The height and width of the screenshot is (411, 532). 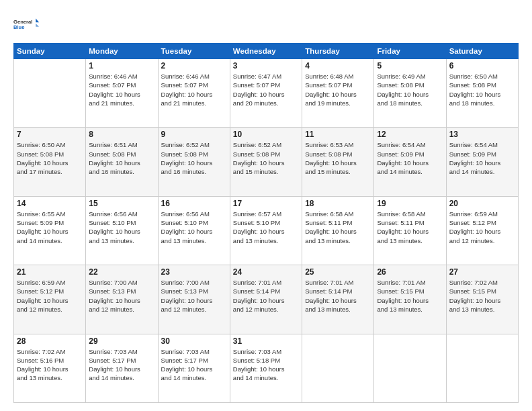 I want to click on day-number: 4, so click(x=338, y=66).